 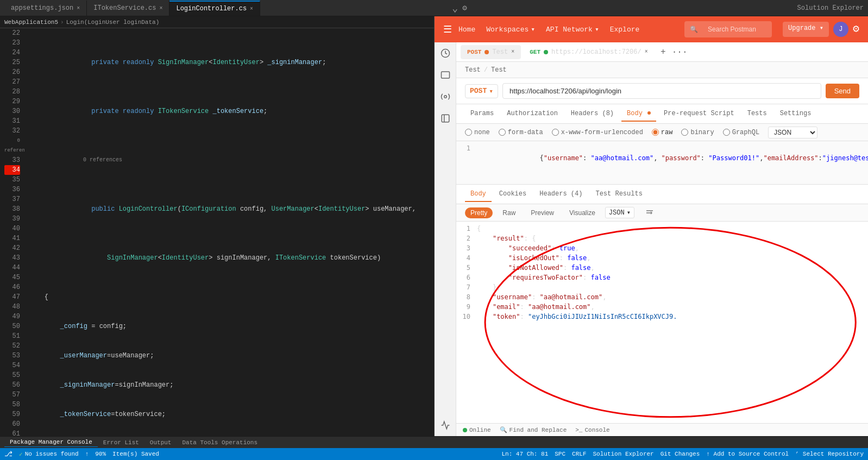 What do you see at coordinates (662, 158) in the screenshot?
I see `body-line-1: 1 {"username": "aa@hotmail.com", "passwo…` at bounding box center [662, 158].